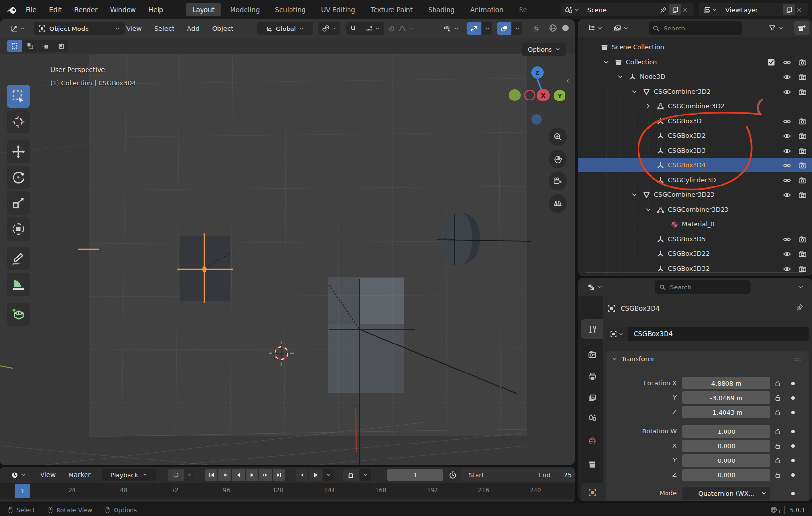  What do you see at coordinates (18, 203) in the screenshot?
I see `tool-scale` at bounding box center [18, 203].